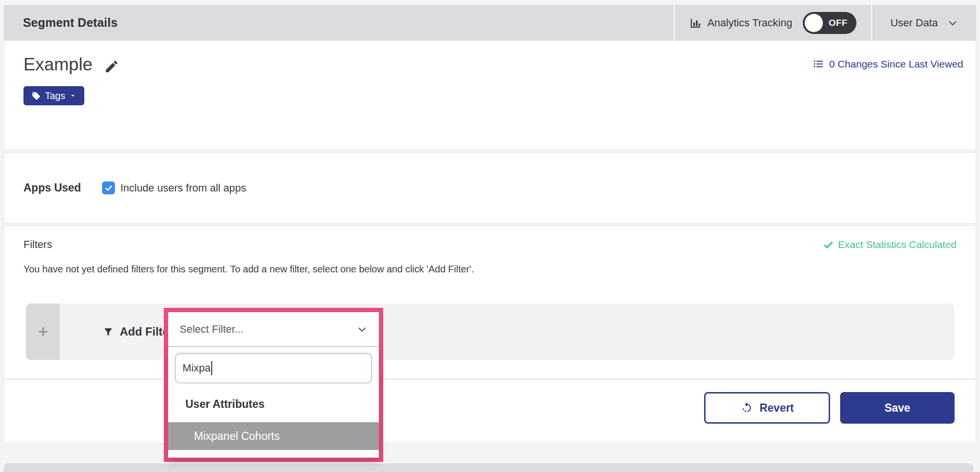  What do you see at coordinates (814, 23) in the screenshot?
I see `toggle-knob` at bounding box center [814, 23].